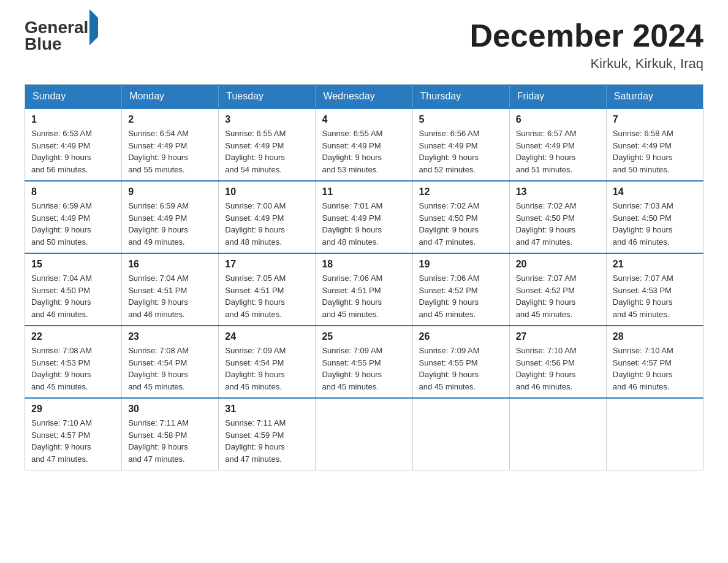 The width and height of the screenshot is (728, 563). Describe the element at coordinates (267, 441) in the screenshot. I see `day-info: Sunrise: 7:11 AM Sunset: 4:59 PM Dayligh…` at that location.